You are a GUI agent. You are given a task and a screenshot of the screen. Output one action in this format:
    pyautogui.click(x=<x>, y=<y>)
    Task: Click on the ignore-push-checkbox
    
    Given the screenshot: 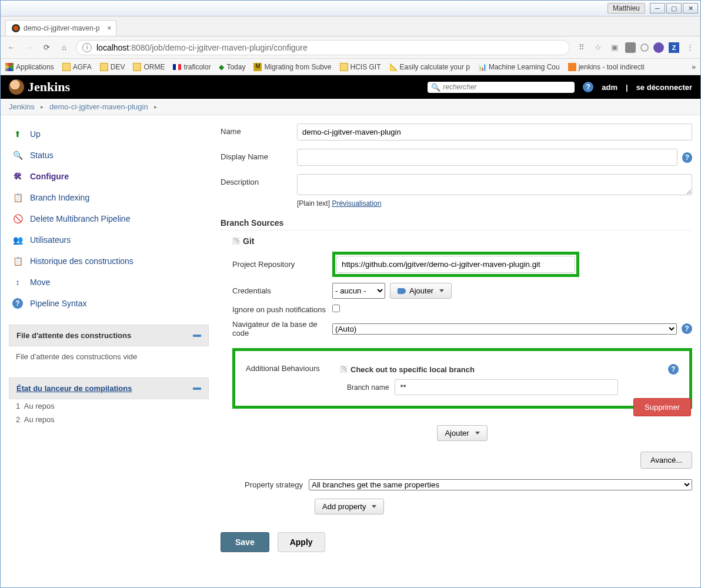 What is the action you would take?
    pyautogui.click(x=336, y=308)
    